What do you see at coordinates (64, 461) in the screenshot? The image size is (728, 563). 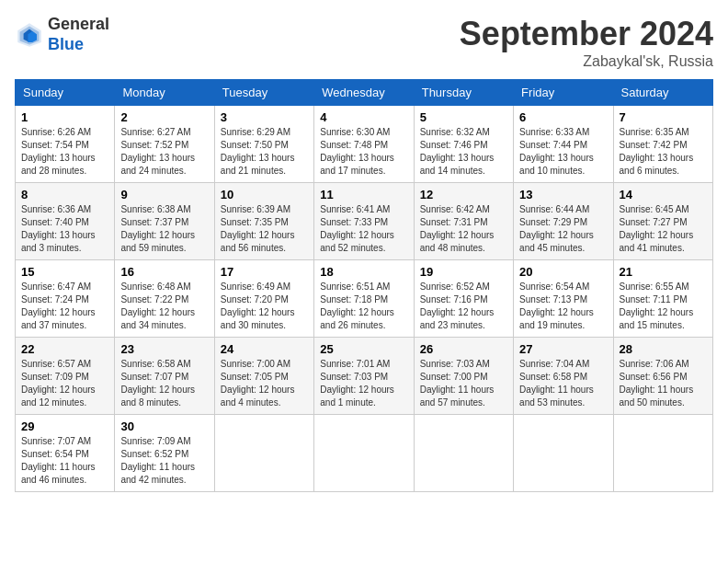 I see `day-info: Sunrise: 7:07 AMSunset: 6:54 PMDaylight:…` at bounding box center [64, 461].